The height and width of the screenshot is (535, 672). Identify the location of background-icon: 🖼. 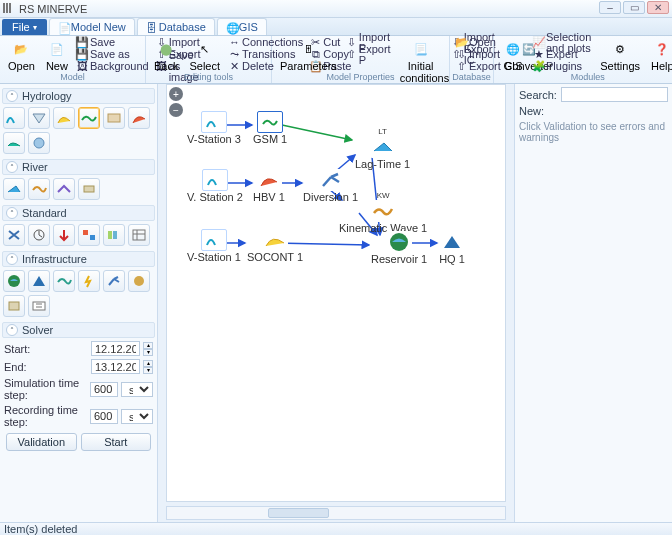
(82, 66).